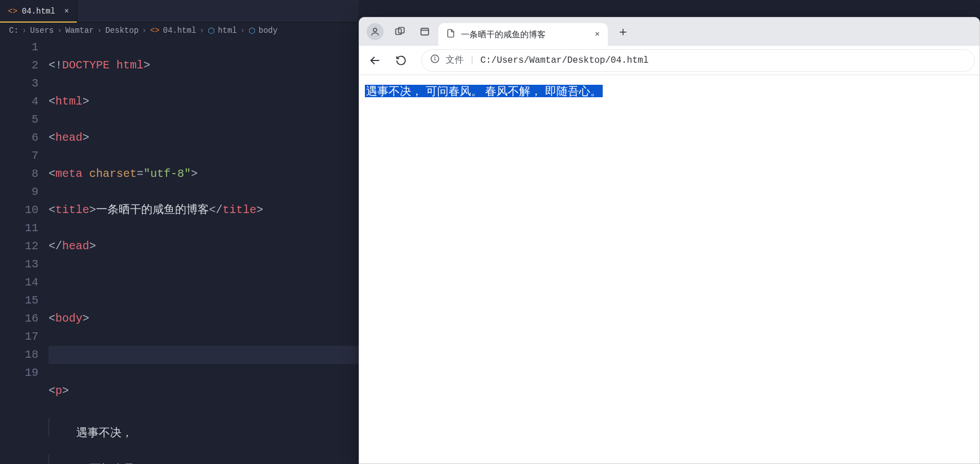  What do you see at coordinates (669, 32) in the screenshot?
I see `browser-tabs-row: 一条晒干的咸鱼的博客 × ＋` at bounding box center [669, 32].